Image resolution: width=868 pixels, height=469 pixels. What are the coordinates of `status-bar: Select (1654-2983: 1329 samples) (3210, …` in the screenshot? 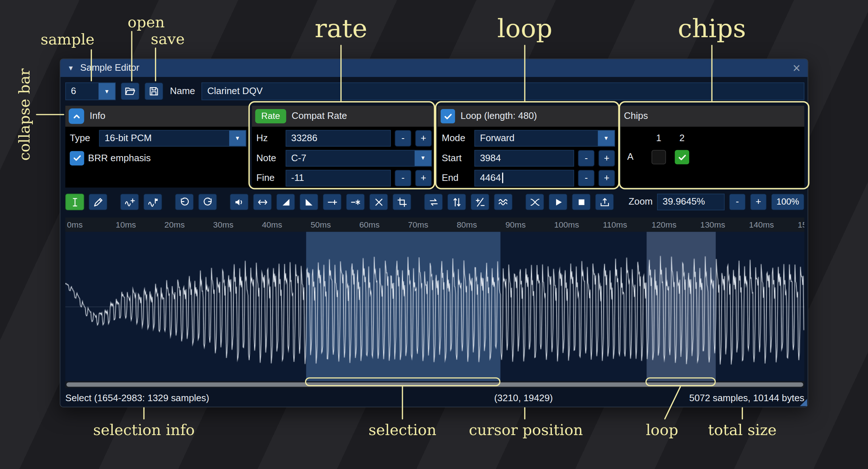 It's located at (435, 399).